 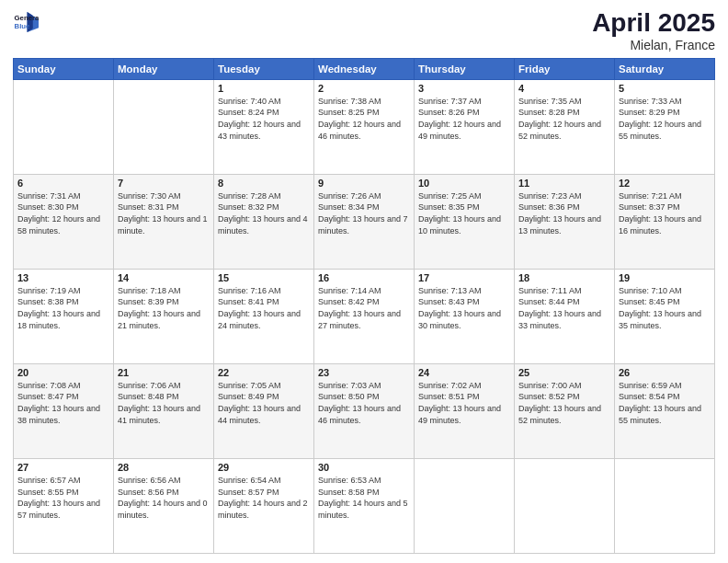 What do you see at coordinates (464, 213) in the screenshot?
I see `day-info: Sunrise: 7:25 AM Sunset: 8:35 PM Dayligh…` at bounding box center [464, 213].